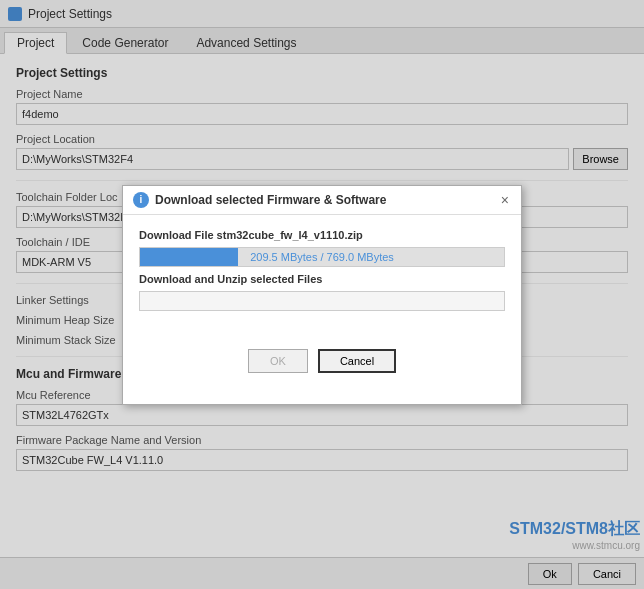 Image resolution: width=644 pixels, height=589 pixels. I want to click on modal-body: Download File stm32cube_fw_l4_v1110.zip …, so click(322, 278).